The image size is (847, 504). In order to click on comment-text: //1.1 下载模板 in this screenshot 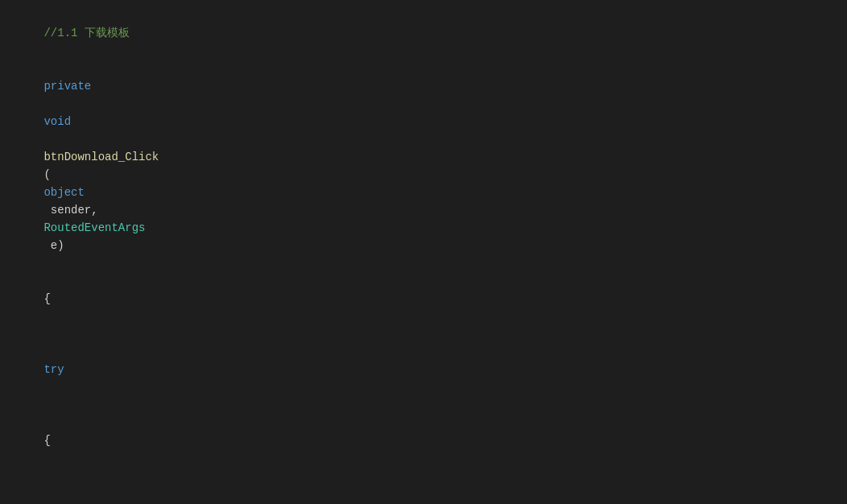, I will do `click(86, 33)`.